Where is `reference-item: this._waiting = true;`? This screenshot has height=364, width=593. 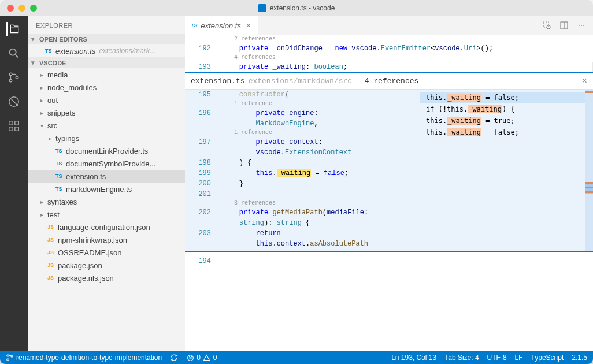
reference-item: this._waiting = true; is located at coordinates (506, 121).